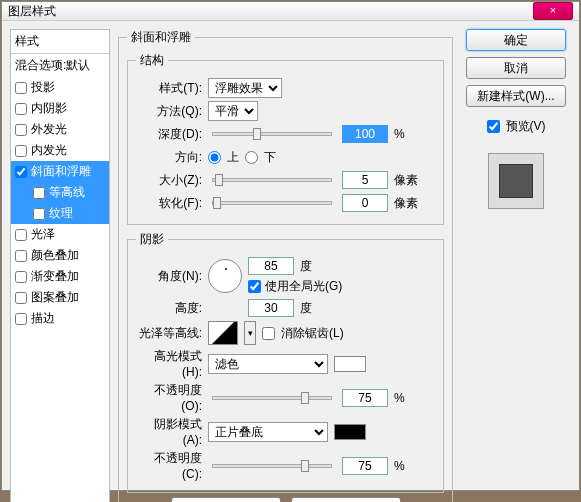 This screenshot has width=581, height=502. I want to click on shading-legend: 阴影, so click(152, 240).